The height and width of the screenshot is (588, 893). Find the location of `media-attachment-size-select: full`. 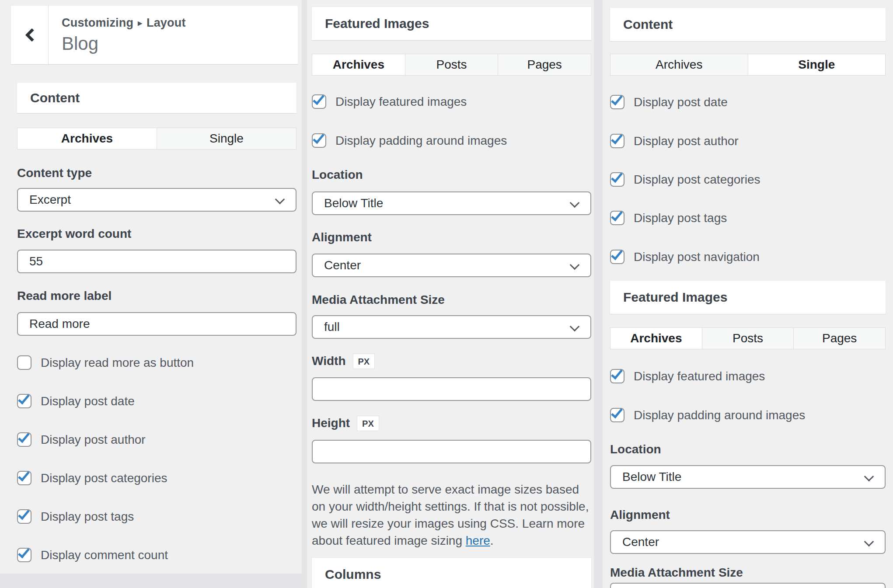

media-attachment-size-select: full is located at coordinates (451, 327).